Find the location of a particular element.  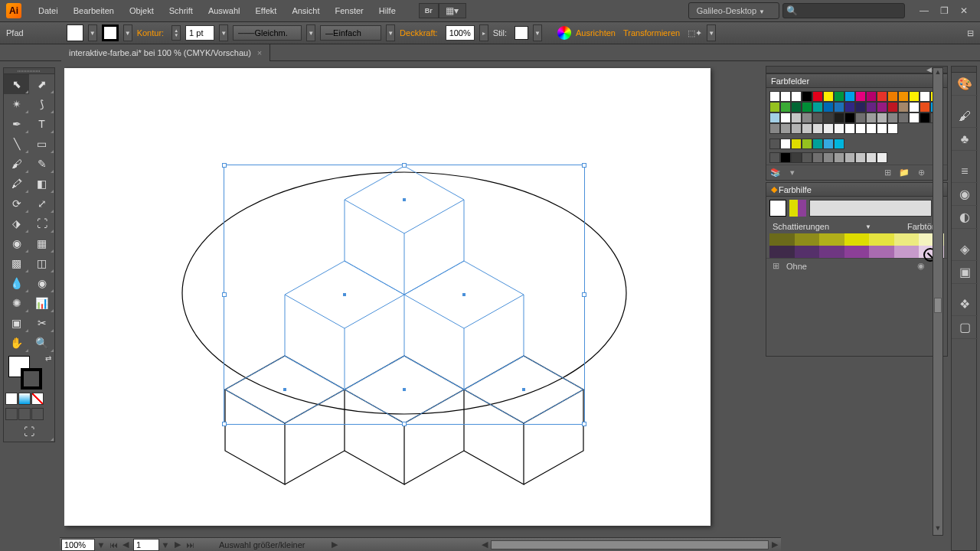

nav-next: ▶ is located at coordinates (178, 545).